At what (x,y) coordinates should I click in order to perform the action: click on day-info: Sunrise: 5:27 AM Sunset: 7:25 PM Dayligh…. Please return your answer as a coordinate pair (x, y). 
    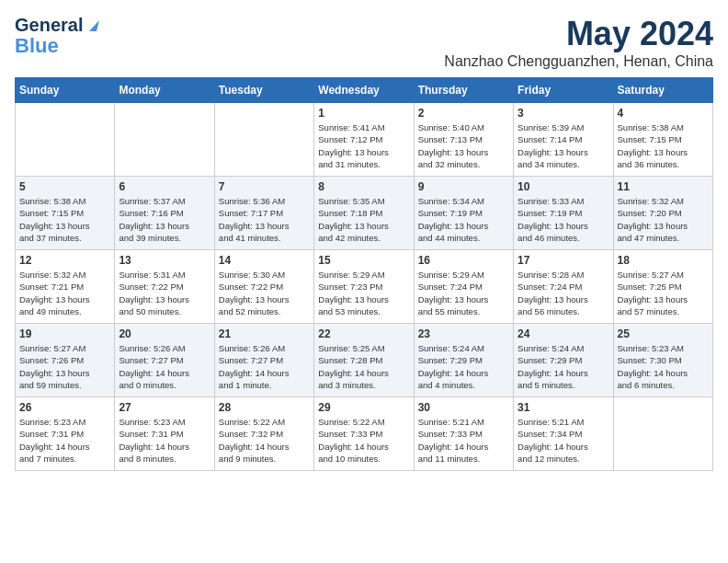
    Looking at the image, I should click on (664, 293).